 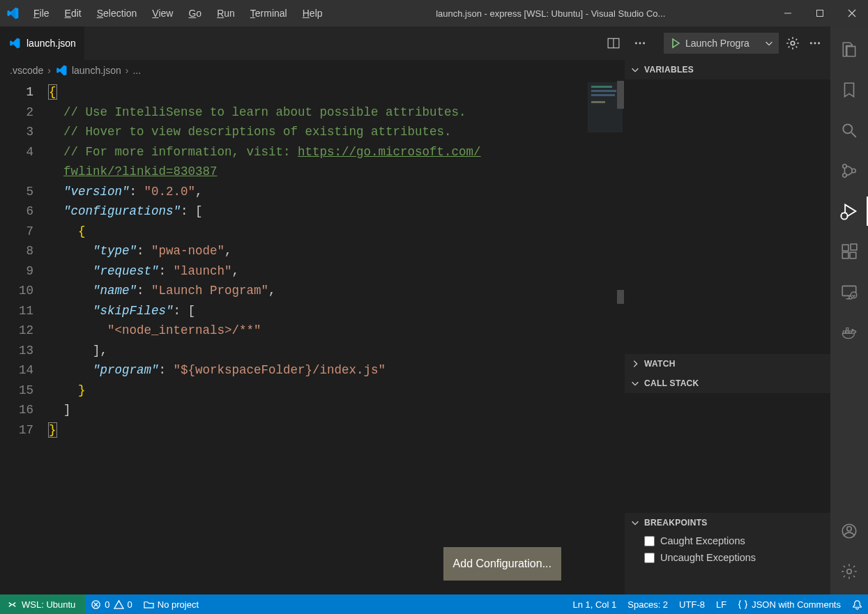 What do you see at coordinates (648, 604) in the screenshot?
I see `indentation-status: Spaces: 2` at bounding box center [648, 604].